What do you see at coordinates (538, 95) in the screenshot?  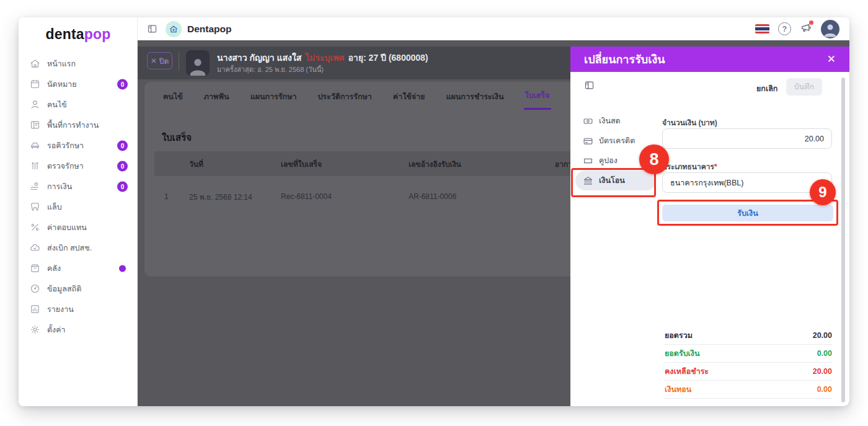 I see `tab-receipts: ใบเสร็จ` at bounding box center [538, 95].